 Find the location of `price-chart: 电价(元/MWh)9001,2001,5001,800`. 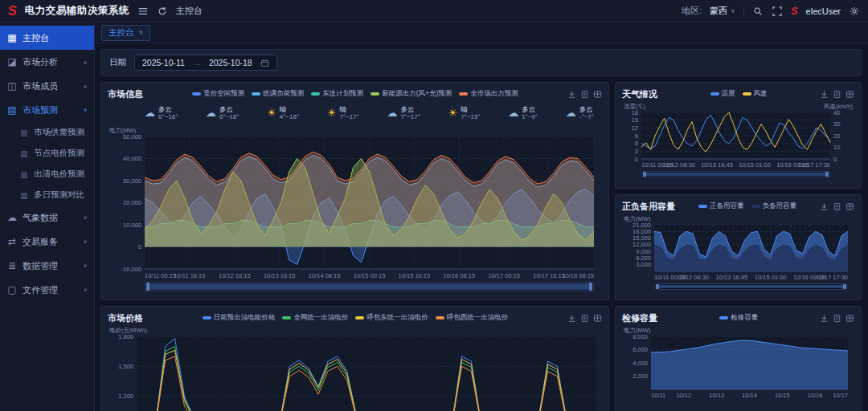

price-chart: 电价(元/MWh)9001,2001,5001,800 is located at coordinates (355, 368).